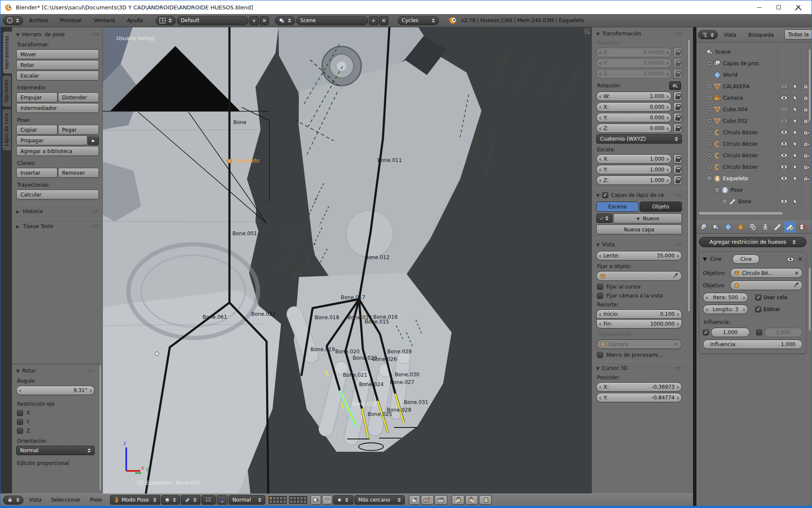 The height and width of the screenshot is (508, 812). Describe the element at coordinates (639, 139) in the screenshot. I see `rotation-mode-select: Cuaternio (WXYZ)` at that location.